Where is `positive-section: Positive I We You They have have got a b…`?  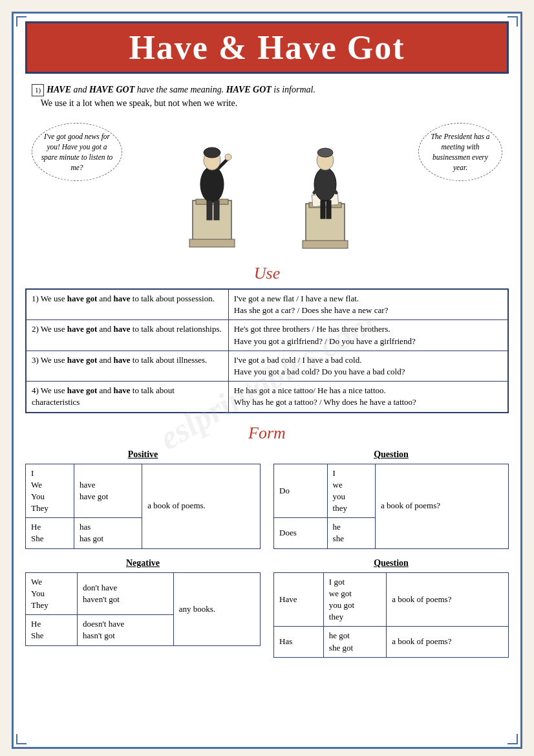
positive-section: Positive I We You They have have got a b… is located at coordinates (143, 499).